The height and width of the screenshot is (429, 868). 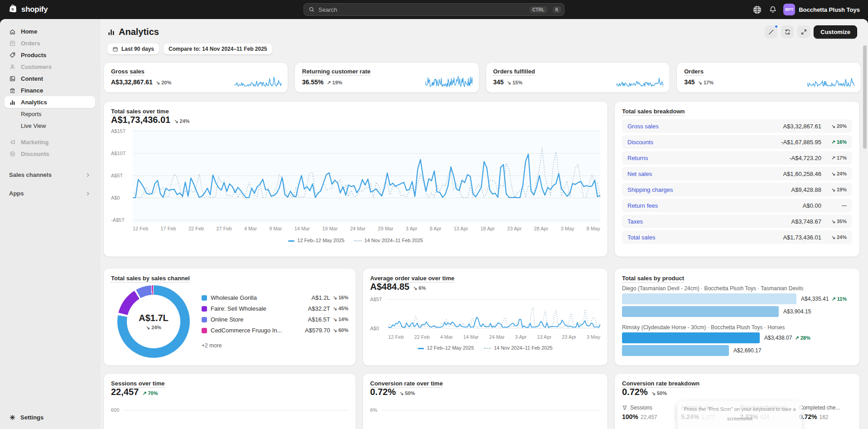 What do you see at coordinates (204, 320) in the screenshot?
I see `legend-swatch` at bounding box center [204, 320].